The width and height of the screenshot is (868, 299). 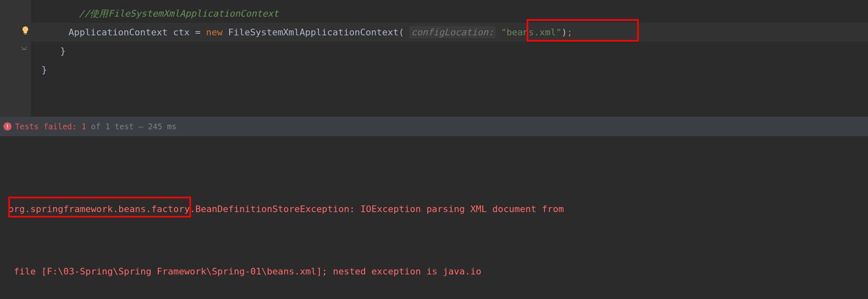 I want to click on error-line-1: org.springframework.beans.factory.BeanDe…, so click(x=434, y=209).